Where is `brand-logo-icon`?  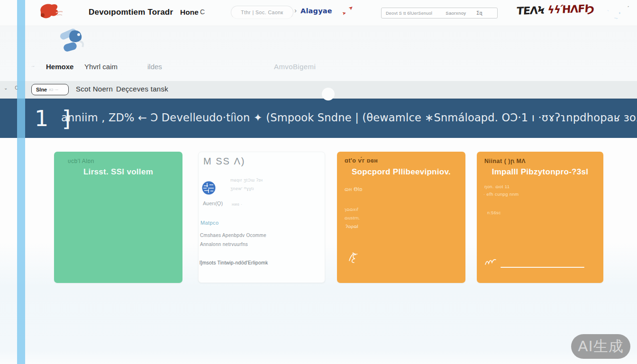 brand-logo-icon is located at coordinates (51, 13).